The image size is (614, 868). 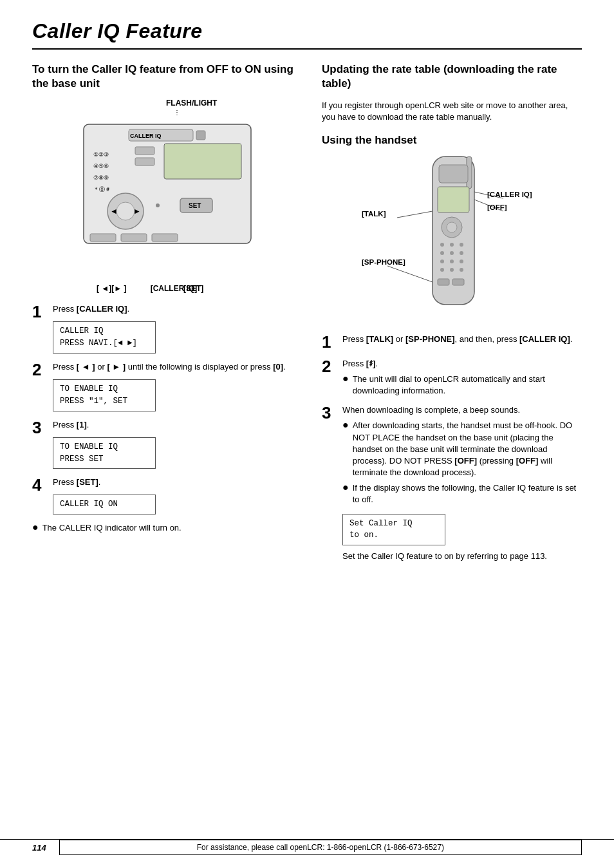 I want to click on left-section-heading: To turn the Caller IQ feature from OFF t…, so click(x=167, y=77).